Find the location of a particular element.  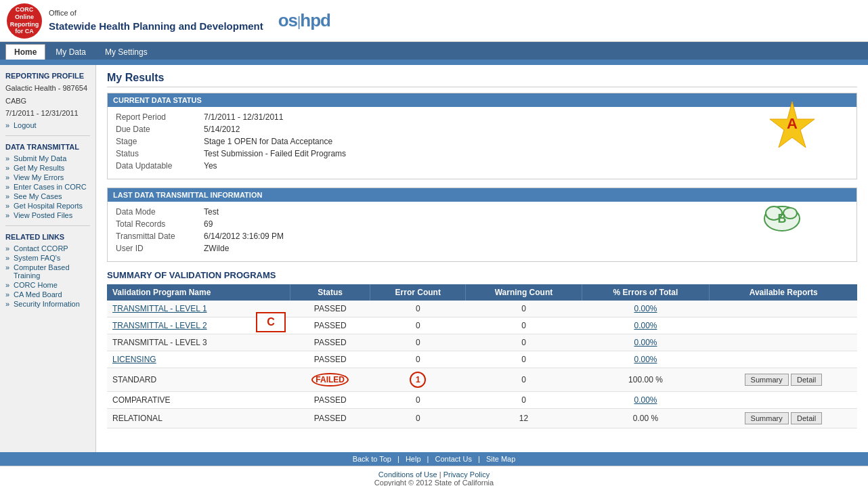

table-row: LICENSING PASSED 0 0 0.00% is located at coordinates (482, 360).